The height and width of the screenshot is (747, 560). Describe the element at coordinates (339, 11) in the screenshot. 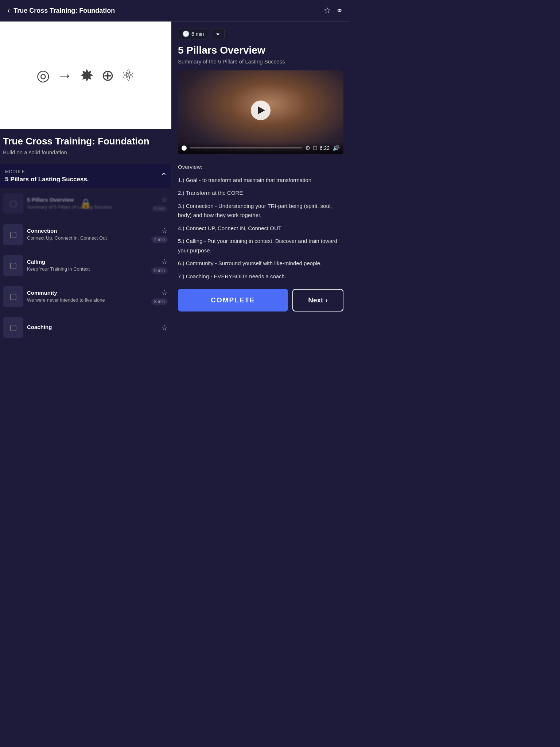

I see `link-icon: ⚭` at that location.